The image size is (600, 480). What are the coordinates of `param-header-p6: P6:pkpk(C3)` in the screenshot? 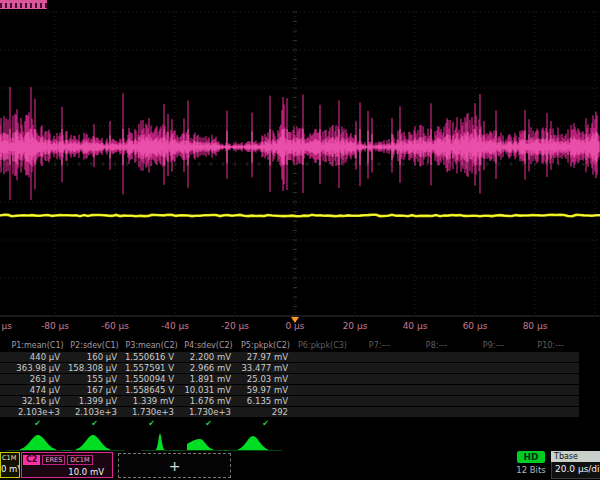 It's located at (322, 346).